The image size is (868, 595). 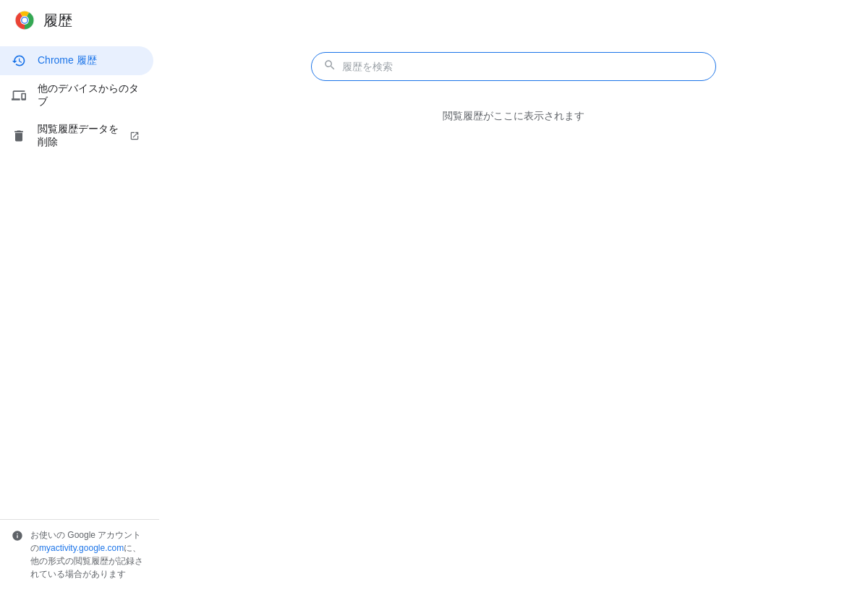 What do you see at coordinates (25, 20) in the screenshot?
I see `chrome-logo-icon` at bounding box center [25, 20].